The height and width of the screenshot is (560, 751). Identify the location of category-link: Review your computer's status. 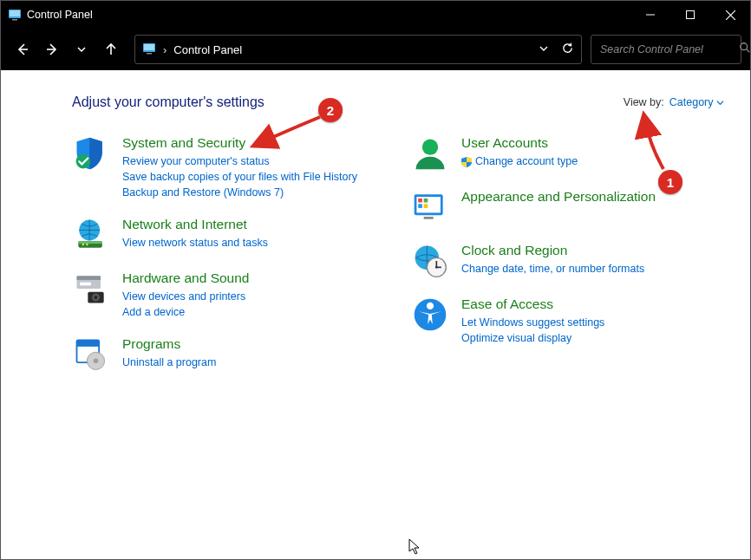
(239, 161).